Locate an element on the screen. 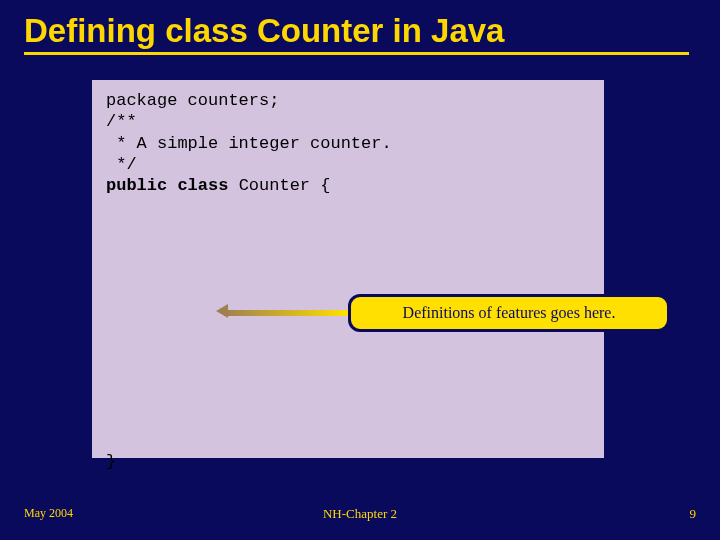 This screenshot has width=720, height=540. code-line: * A simple integer counter. is located at coordinates (249, 144).